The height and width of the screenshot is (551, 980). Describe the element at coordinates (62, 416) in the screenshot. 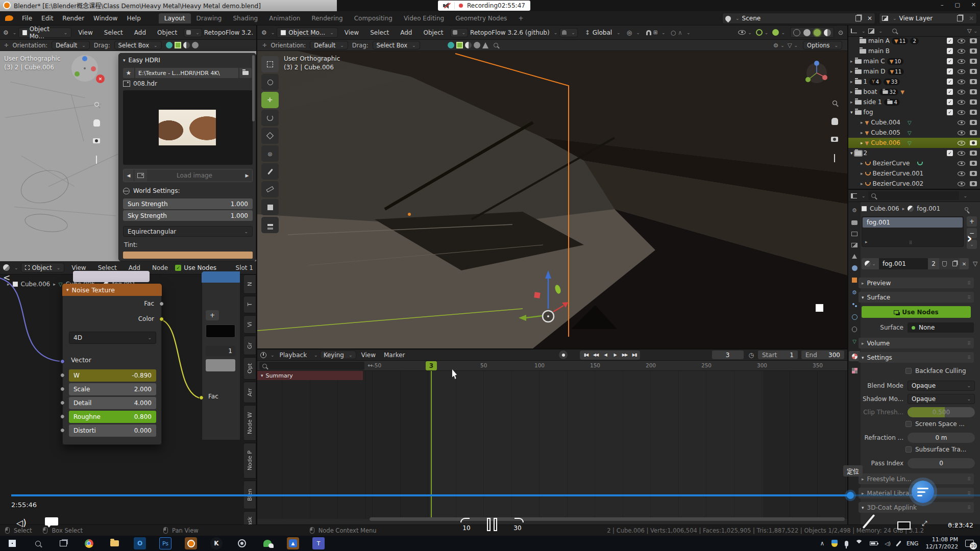

I see `roughness-input-socket` at that location.